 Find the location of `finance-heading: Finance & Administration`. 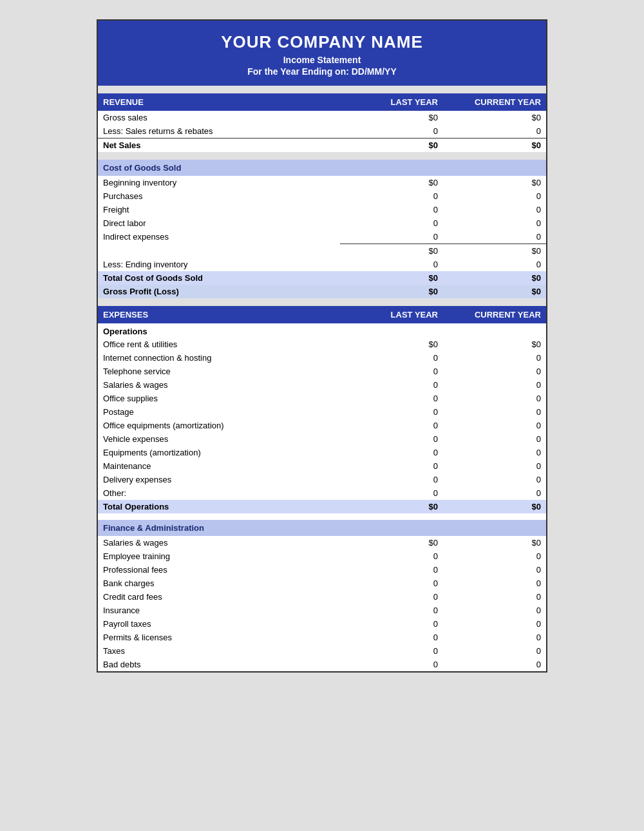

finance-heading: Finance & Administration is located at coordinates (322, 528).